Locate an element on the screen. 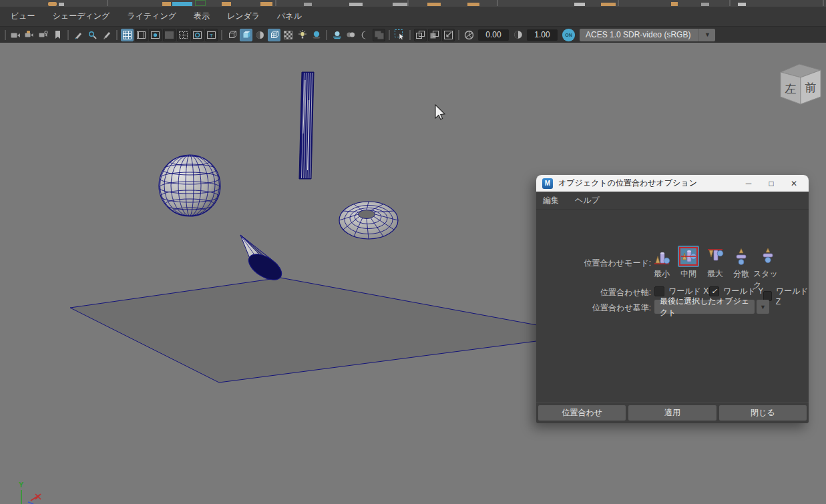 The height and width of the screenshot is (504, 826). copy-layout-icon is located at coordinates (421, 35).